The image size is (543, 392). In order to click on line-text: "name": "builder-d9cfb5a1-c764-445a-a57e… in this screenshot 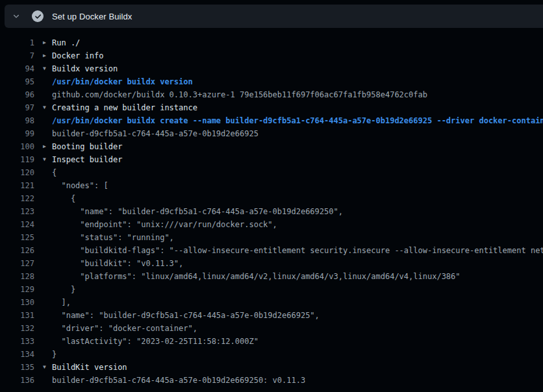, I will do `click(297, 212)`.